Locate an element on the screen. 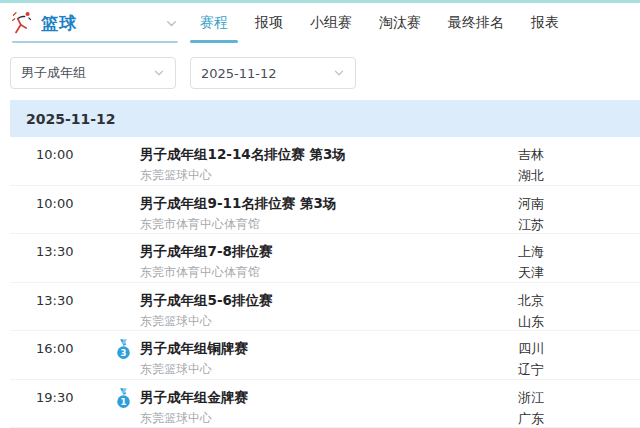  tab-label: 淘汰赛 is located at coordinates (400, 23).